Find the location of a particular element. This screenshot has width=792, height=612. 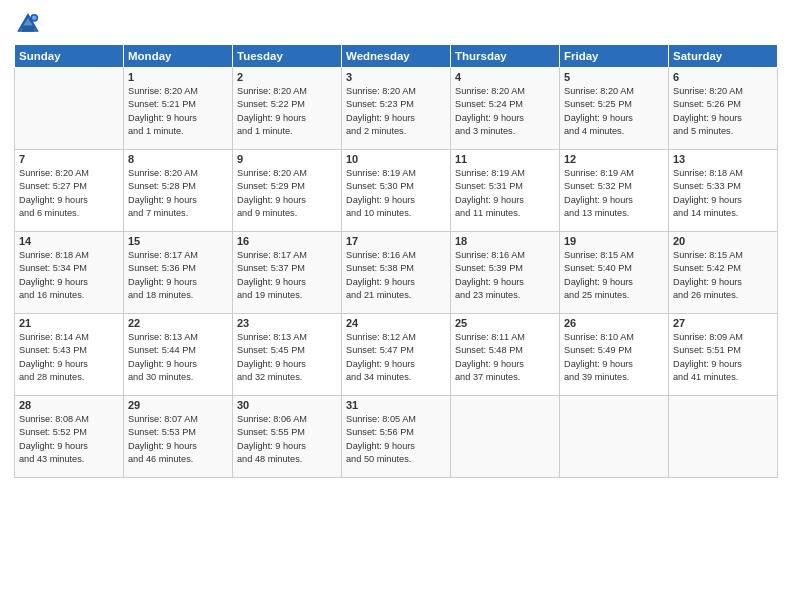

day-info: Sunrise: 8:20 AM Sunset: 5:26 PM Dayligh… is located at coordinates (723, 112).